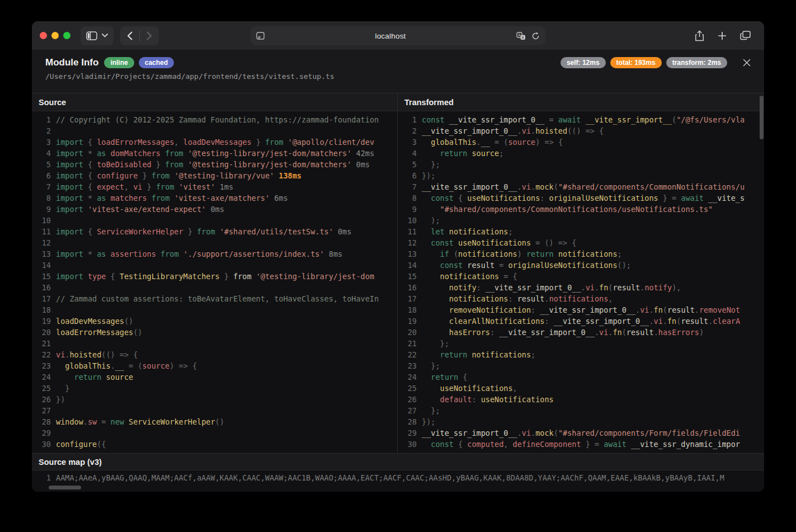 The image size is (796, 532). What do you see at coordinates (217, 187) in the screenshot?
I see `code-line: 7import { expect, vi } from 'vitest' 1ms` at bounding box center [217, 187].